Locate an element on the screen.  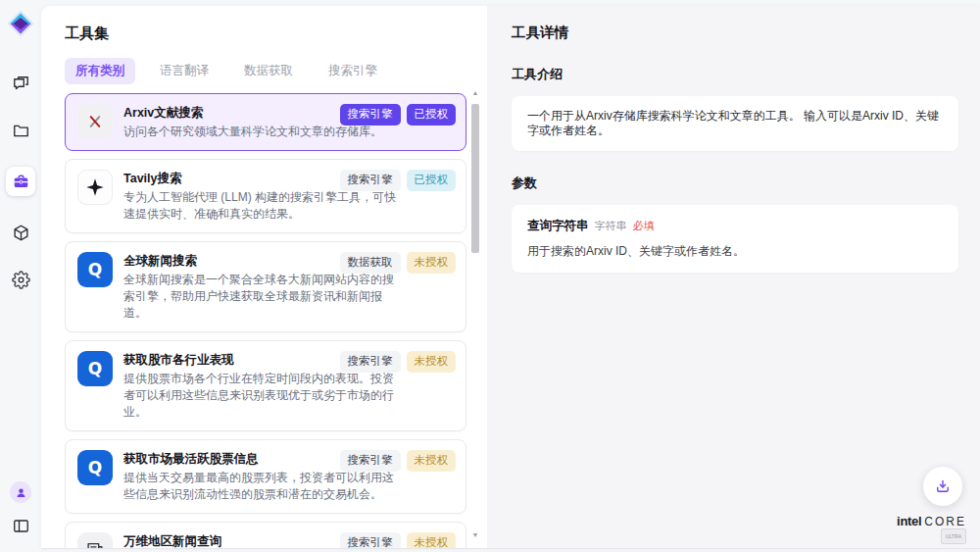
tab-search-engine: 搜索引擎 is located at coordinates (353, 71).